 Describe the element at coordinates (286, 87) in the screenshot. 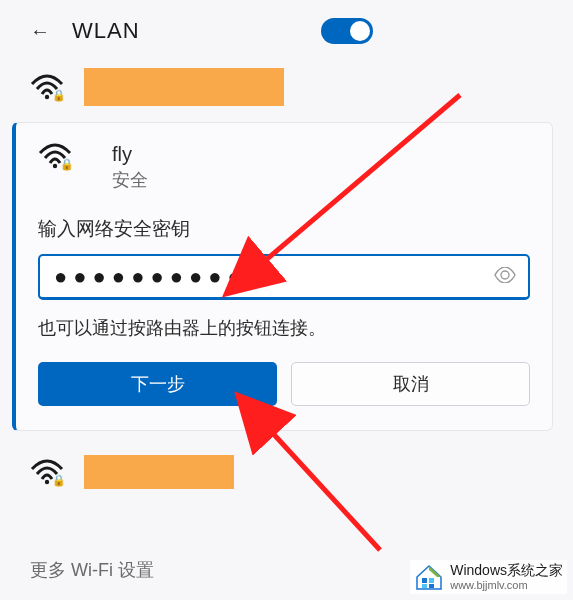

I see `wifi-item-redacted-top: 🔒` at that location.